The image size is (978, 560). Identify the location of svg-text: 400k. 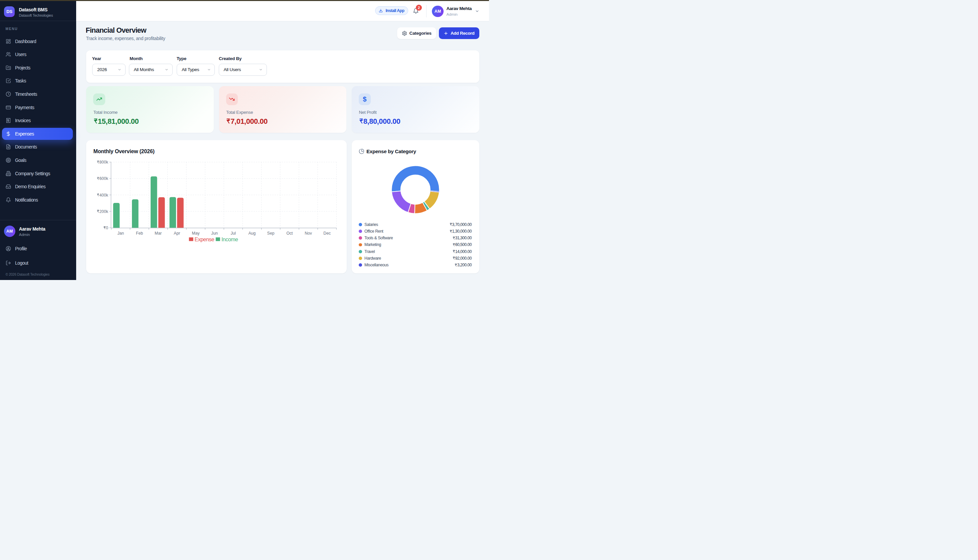
(104, 195).